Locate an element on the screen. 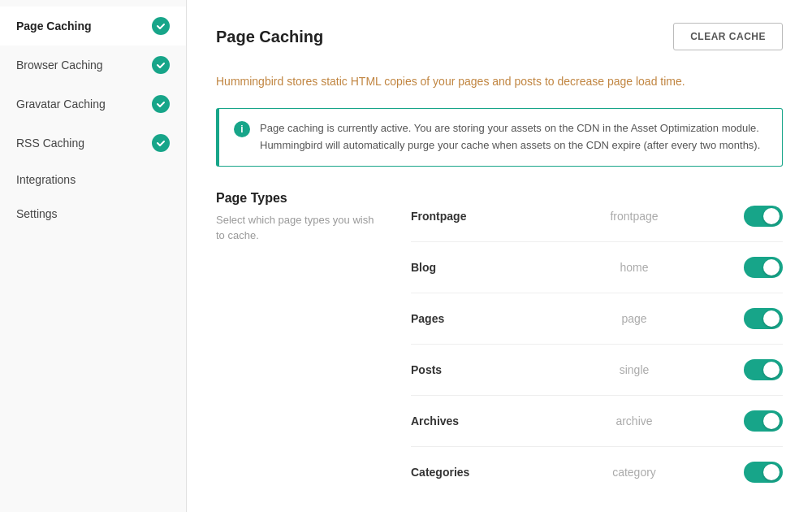  section-description: Select which page types you wish to cach… is located at coordinates (297, 228).